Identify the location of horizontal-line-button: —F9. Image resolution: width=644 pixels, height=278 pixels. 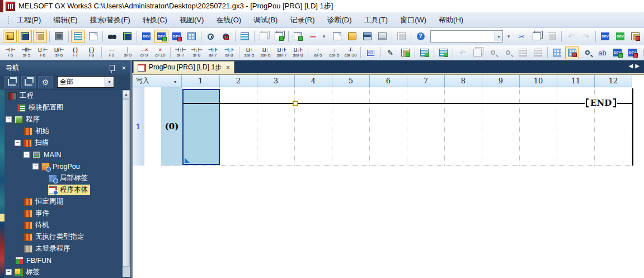
(112, 53).